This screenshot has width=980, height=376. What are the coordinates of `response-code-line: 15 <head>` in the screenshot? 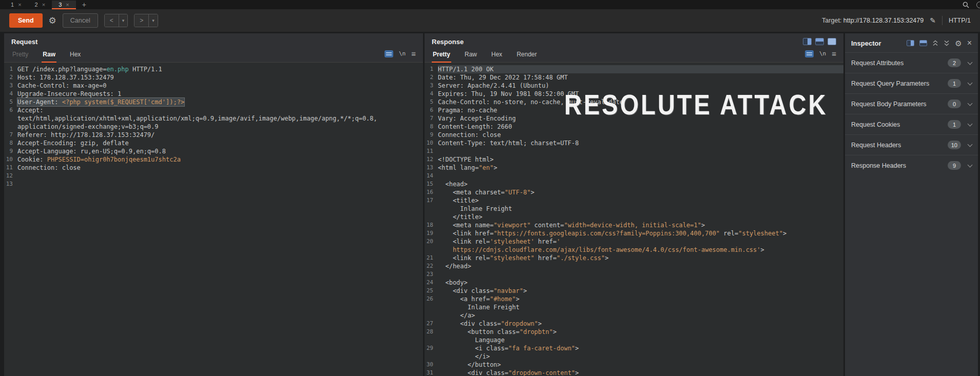 It's located at (634, 184).